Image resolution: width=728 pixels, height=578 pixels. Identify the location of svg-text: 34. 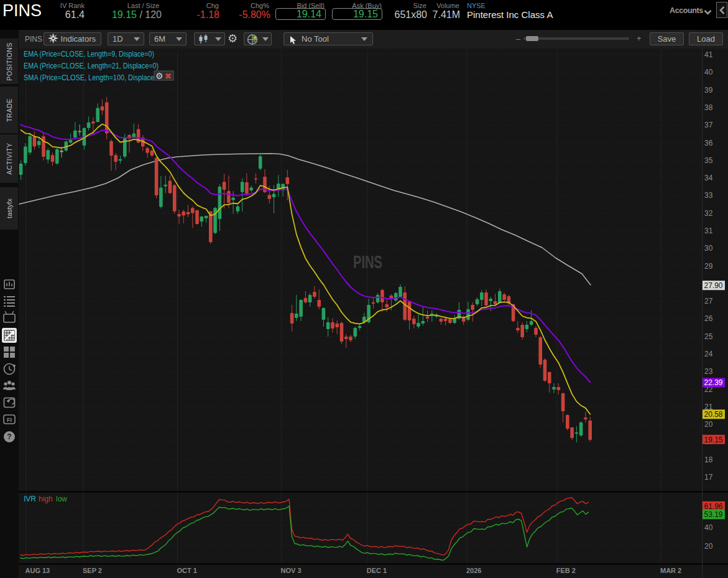
(709, 178).